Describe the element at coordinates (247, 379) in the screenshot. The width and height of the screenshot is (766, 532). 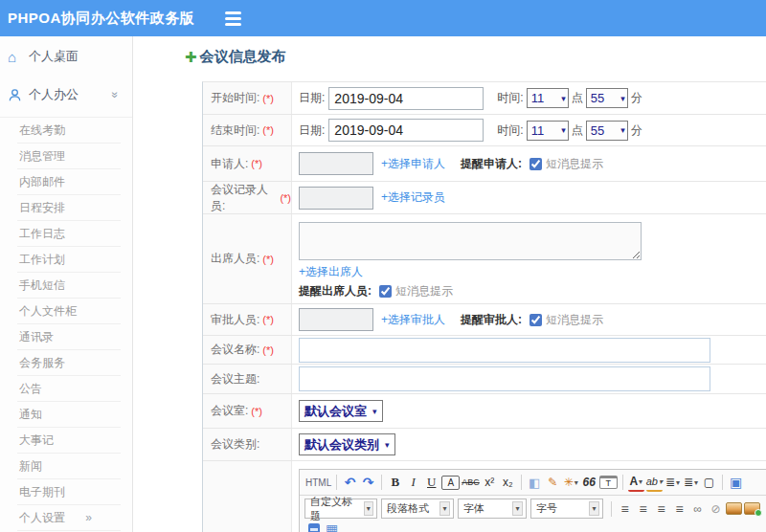
I see `field-label: 会议主题:` at that location.